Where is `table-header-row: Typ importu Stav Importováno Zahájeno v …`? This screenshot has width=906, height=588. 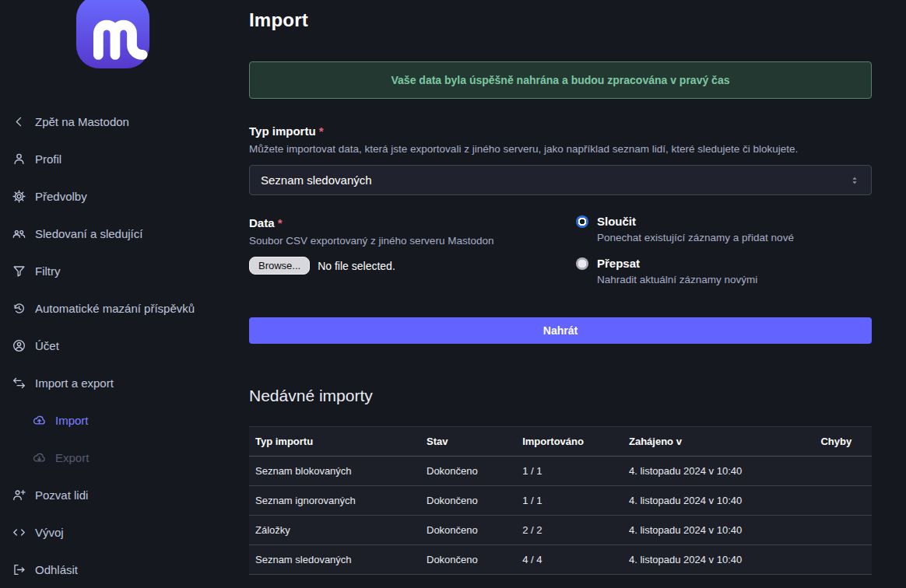 table-header-row: Typ importu Stav Importováno Zahájeno v … is located at coordinates (560, 442).